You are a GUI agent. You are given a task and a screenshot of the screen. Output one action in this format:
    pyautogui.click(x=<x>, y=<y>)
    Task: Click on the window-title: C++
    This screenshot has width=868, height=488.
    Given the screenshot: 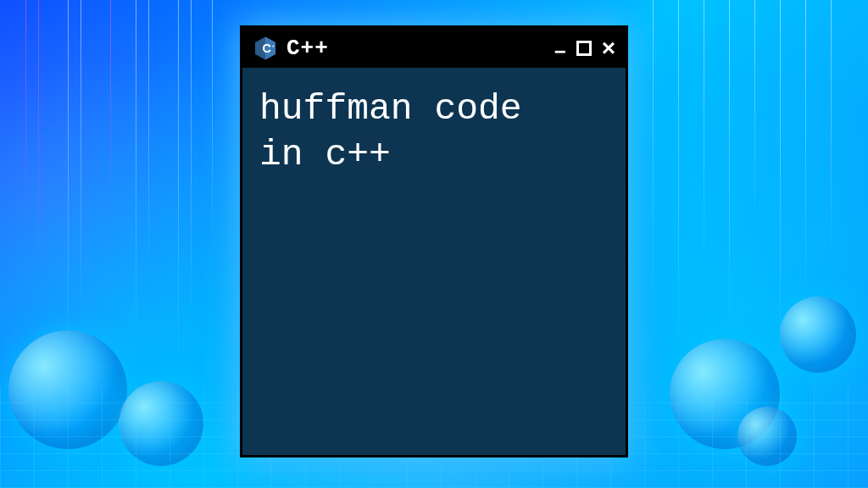 What is the action you would take?
    pyautogui.click(x=416, y=48)
    